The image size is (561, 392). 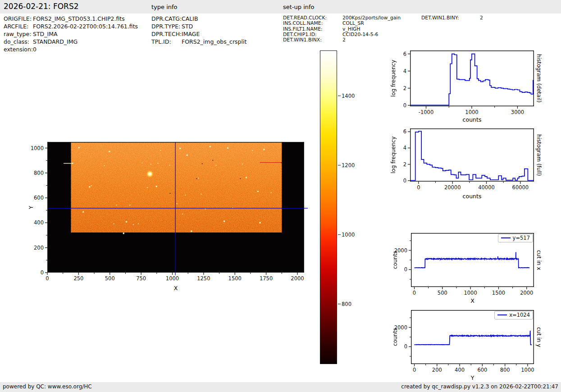 What do you see at coordinates (472, 337) in the screenshot?
I see `cut-in-y-plot: x=1024 0200400600800100002000` at bounding box center [472, 337].